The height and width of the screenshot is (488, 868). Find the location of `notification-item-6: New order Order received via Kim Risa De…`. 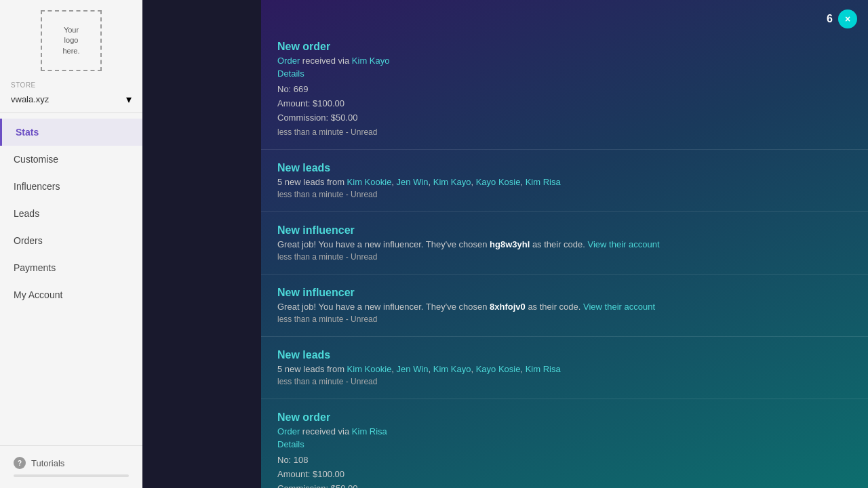

notification-item-6: New order Order received via Kim Risa De… is located at coordinates (564, 443).